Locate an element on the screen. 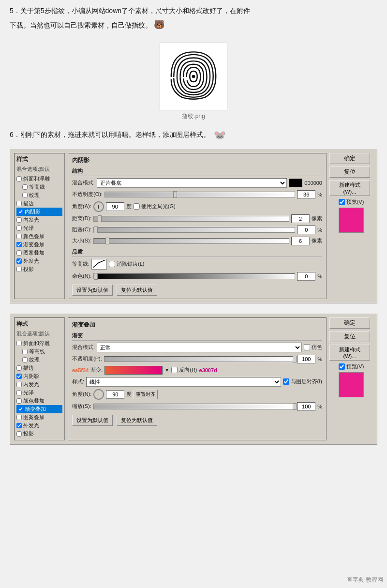 This screenshot has height=588, width=387. dialog2-item-3: 描边 is located at coordinates (40, 368).